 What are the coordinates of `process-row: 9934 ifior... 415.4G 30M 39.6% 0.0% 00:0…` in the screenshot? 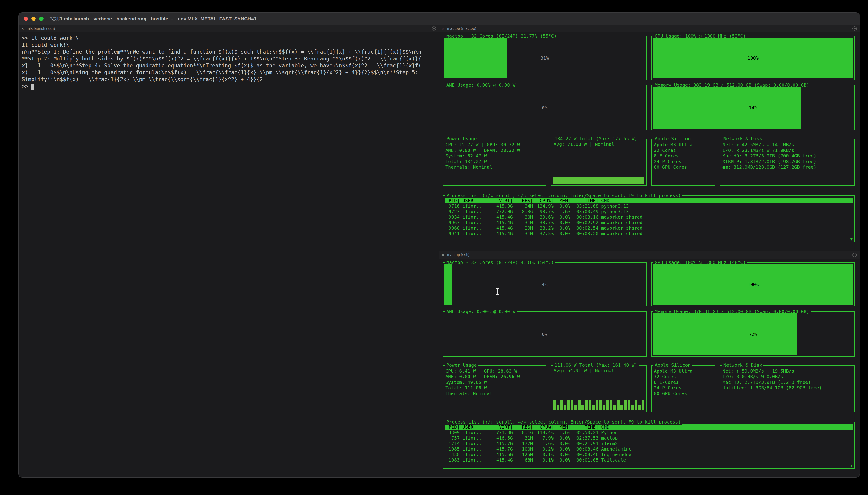 It's located at (649, 217).